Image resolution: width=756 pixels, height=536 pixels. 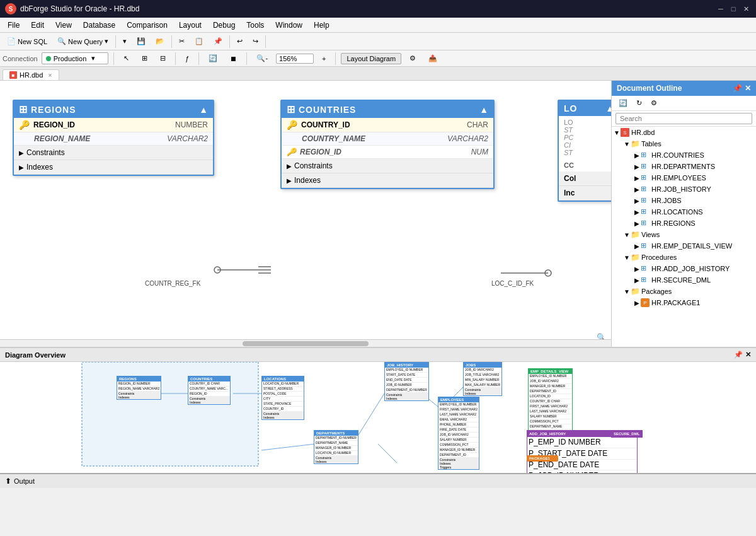 I want to click on tree-item-hr-locations: ▶ ⊞ HR.LOCATIONS, so click(x=684, y=212).